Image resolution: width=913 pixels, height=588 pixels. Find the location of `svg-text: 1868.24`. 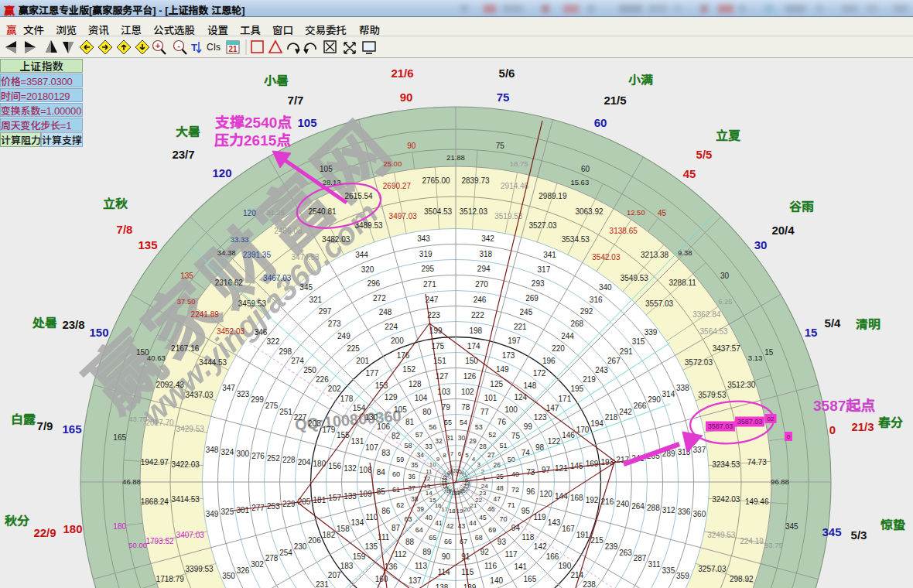

svg-text: 1868.24 is located at coordinates (155, 501).